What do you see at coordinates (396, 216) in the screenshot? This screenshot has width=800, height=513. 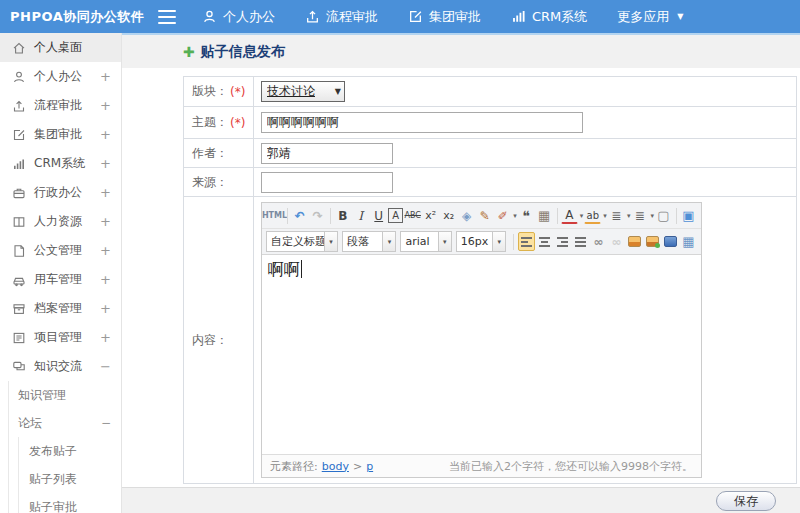 I see `font-style-button: A` at bounding box center [396, 216].